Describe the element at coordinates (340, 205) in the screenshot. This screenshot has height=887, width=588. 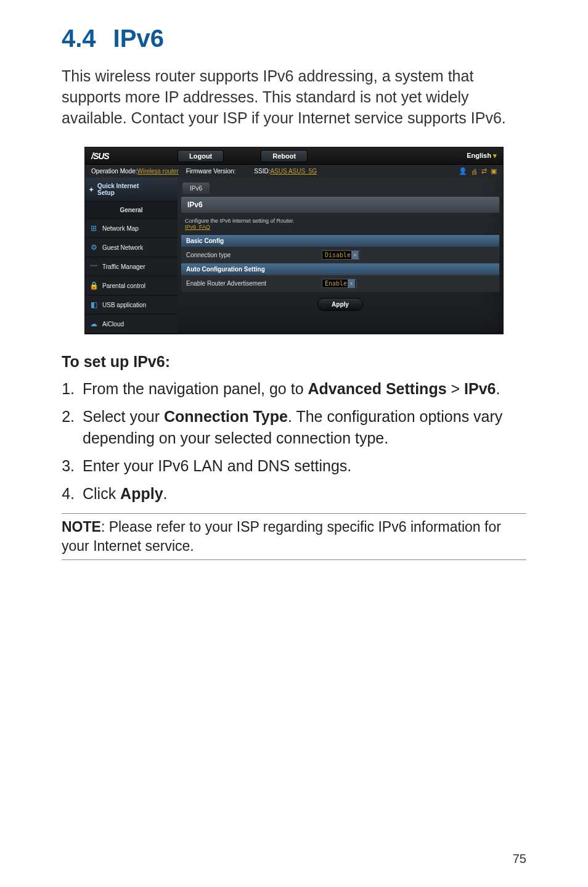
I see `panel-title: IPv6` at that location.